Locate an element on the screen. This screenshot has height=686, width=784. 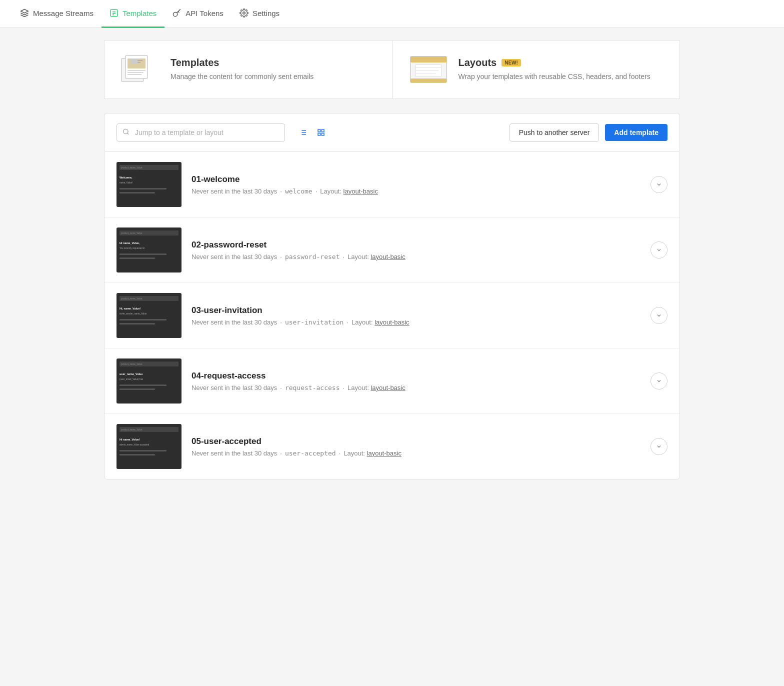
template-name: 03-user-invitation is located at coordinates (416, 310).